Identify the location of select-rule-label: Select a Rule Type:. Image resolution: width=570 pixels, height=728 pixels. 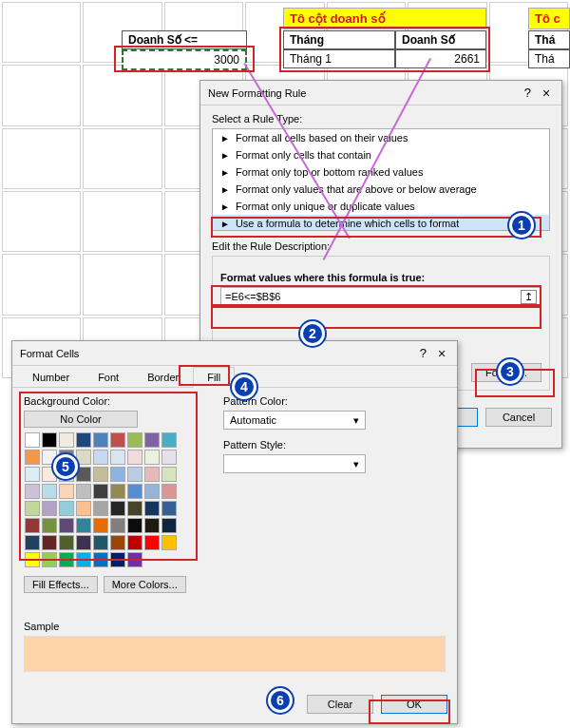
(381, 119).